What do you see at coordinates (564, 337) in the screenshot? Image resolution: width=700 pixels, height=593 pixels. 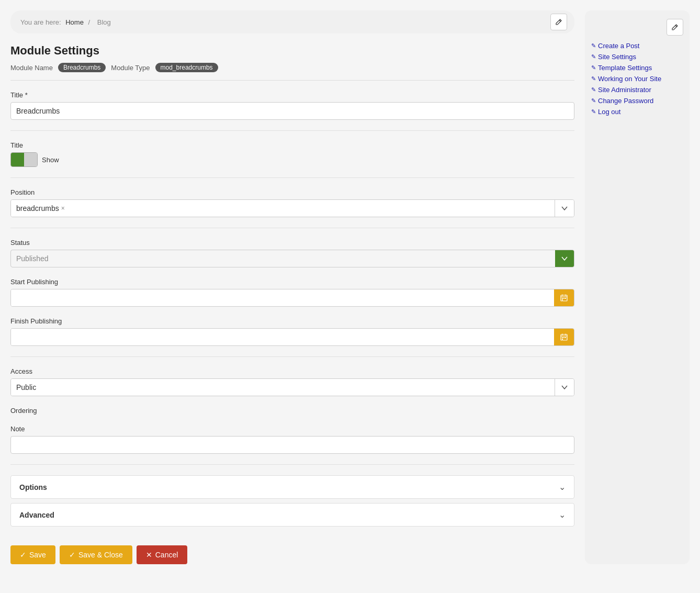 I see `finish-publishing-calendar-button` at bounding box center [564, 337].